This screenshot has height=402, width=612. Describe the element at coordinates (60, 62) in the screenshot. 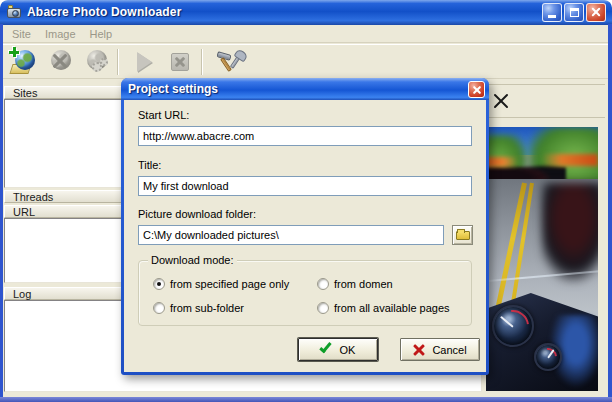

I see `globe-delete-icon` at that location.